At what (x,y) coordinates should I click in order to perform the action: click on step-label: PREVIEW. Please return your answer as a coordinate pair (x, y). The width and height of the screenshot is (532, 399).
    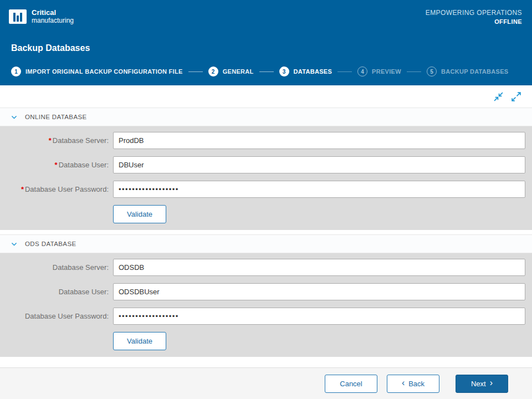
    Looking at the image, I should click on (387, 71).